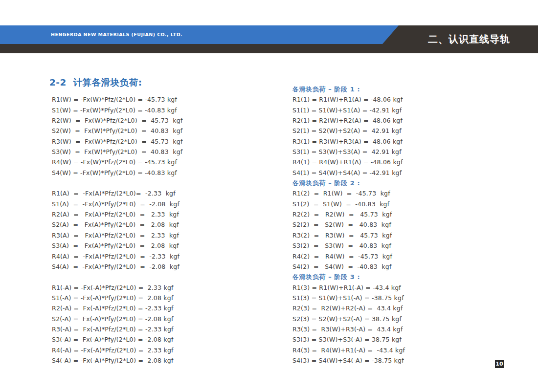 The width and height of the screenshot is (538, 392). Describe the element at coordinates (117, 194) in the screenshot. I see `formula-line: R1(A) = -Fx(A)*Pfz/(2*L0)= -2.33 kgf` at that location.